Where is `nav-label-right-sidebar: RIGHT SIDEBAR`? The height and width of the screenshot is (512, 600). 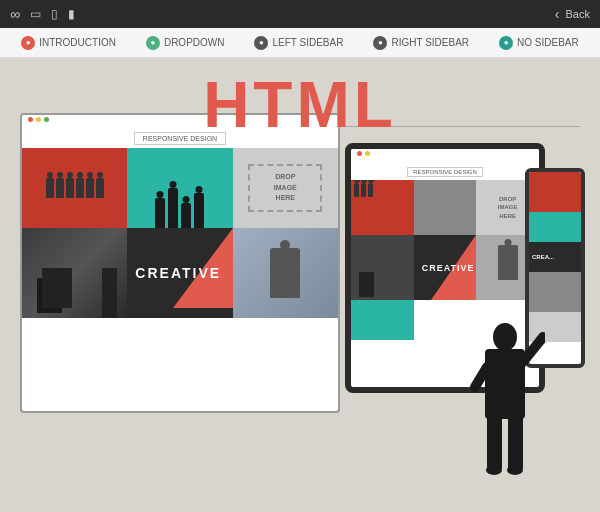
nav-label-right-sidebar: RIGHT SIDEBAR is located at coordinates (430, 42).